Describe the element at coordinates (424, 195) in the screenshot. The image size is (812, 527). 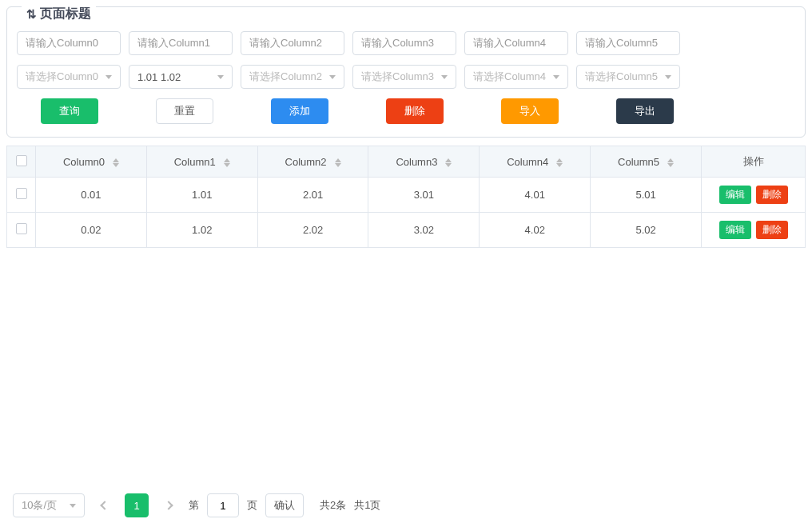
I see `table-cell: 3.01` at that location.